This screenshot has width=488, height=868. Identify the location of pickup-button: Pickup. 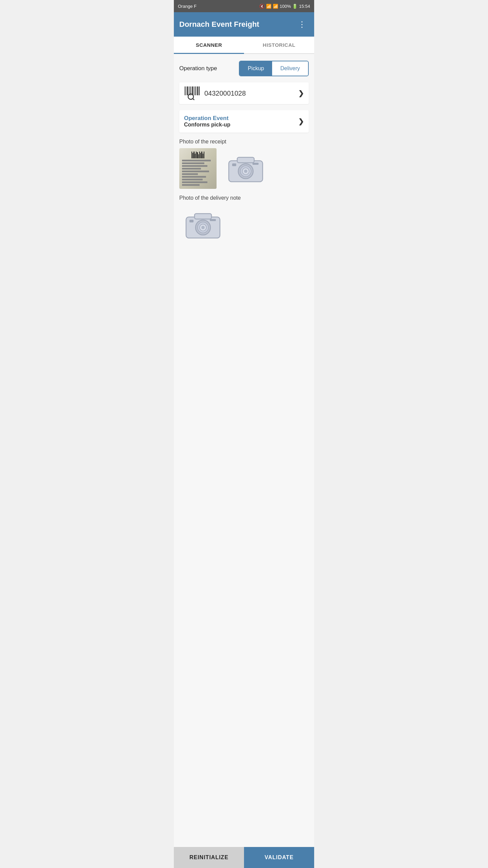
(256, 68).